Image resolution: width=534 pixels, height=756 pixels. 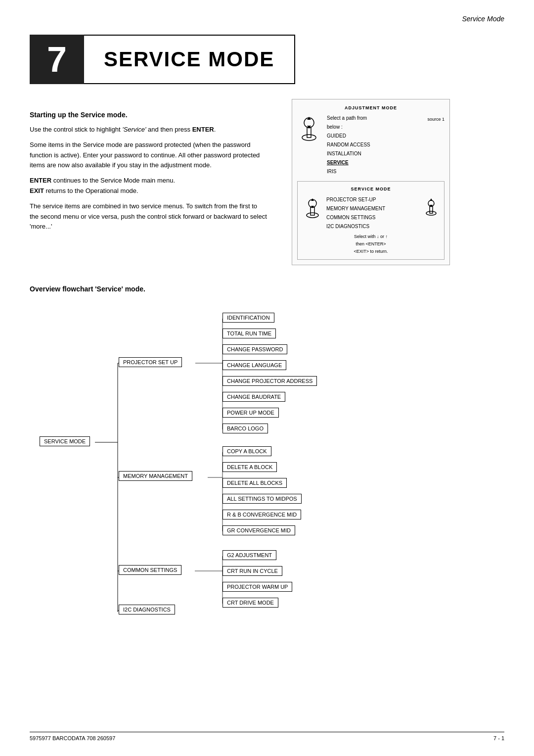 I want to click on diagram-iris: IRIS, so click(x=375, y=172).